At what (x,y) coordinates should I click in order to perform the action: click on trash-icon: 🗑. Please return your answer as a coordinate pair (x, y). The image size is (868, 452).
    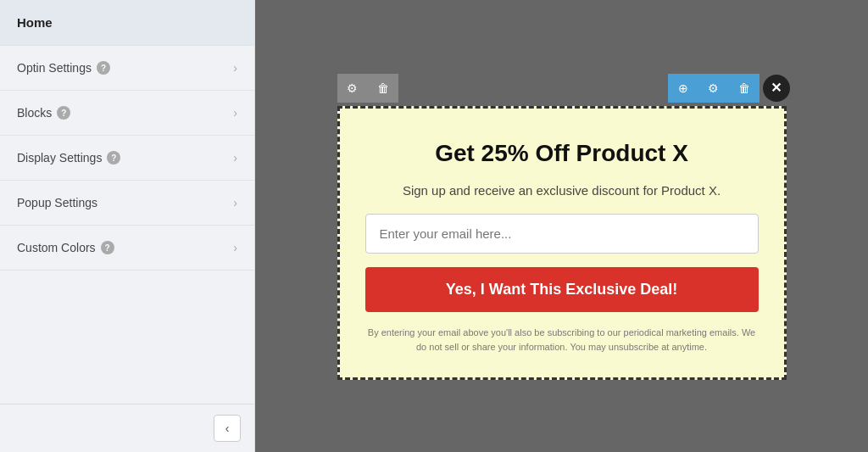
    Looking at the image, I should click on (383, 88).